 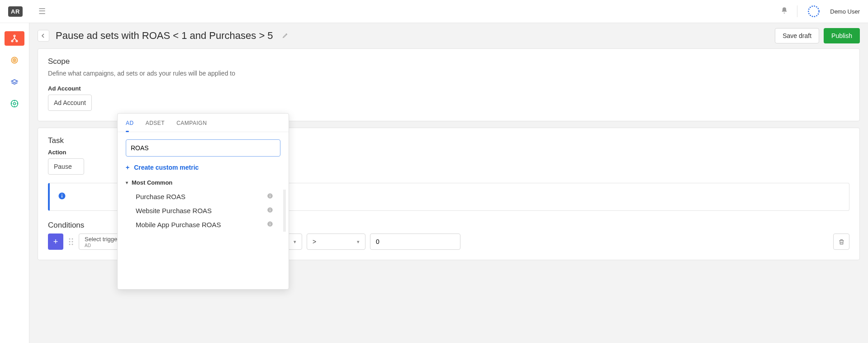 What do you see at coordinates (71, 242) in the screenshot?
I see `drag-handle-icon` at bounding box center [71, 242].